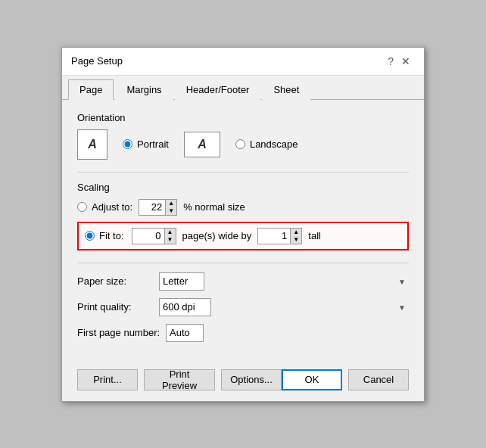  Describe the element at coordinates (157, 207) in the screenshot. I see `adjust-spinner: ▲ ▼` at that location.